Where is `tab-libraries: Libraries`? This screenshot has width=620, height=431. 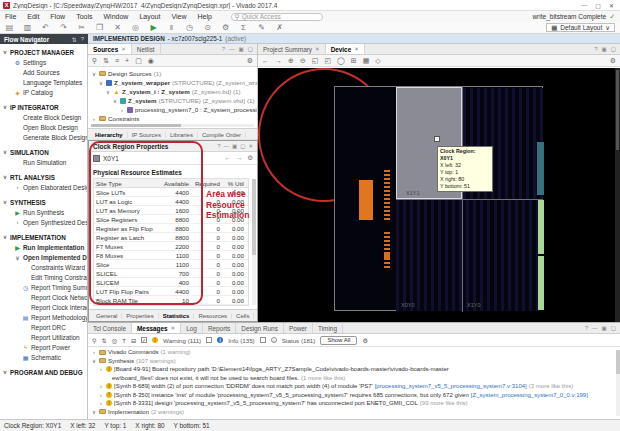
tab-libraries: Libraries is located at coordinates (182, 135).